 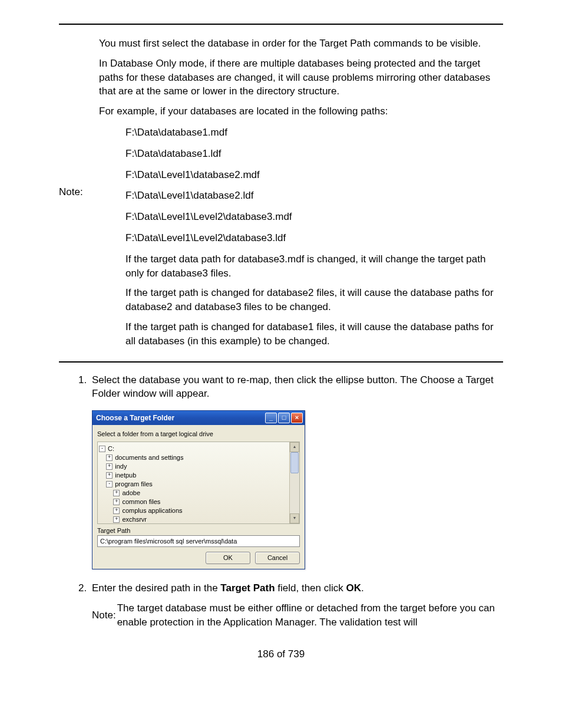 What do you see at coordinates (301, 334) in the screenshot?
I see `consequence-3: If the target path is changed for databa…` at bounding box center [301, 334].